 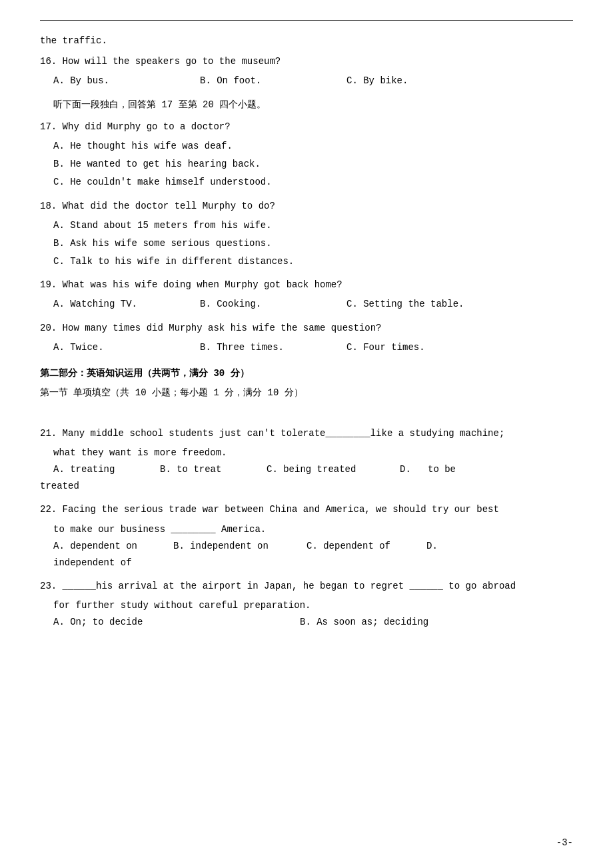 I want to click on q17-opt-a: A. He thought his wife was deaf., so click(x=313, y=147).